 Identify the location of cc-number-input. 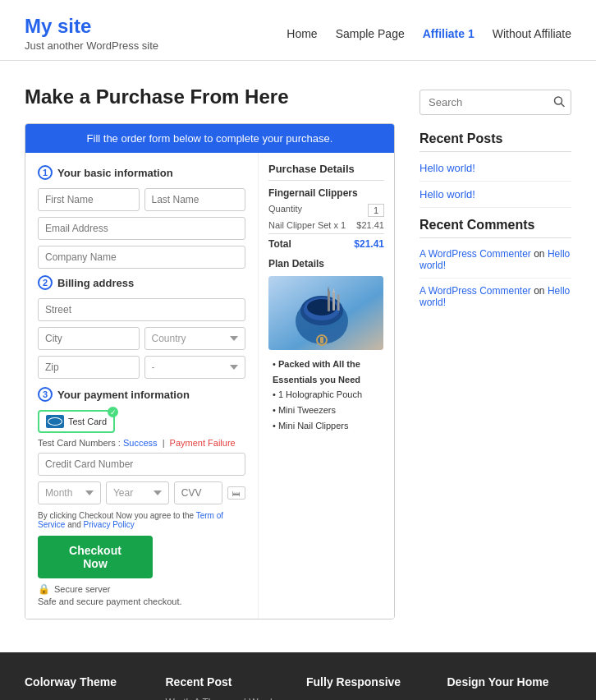
(141, 464).